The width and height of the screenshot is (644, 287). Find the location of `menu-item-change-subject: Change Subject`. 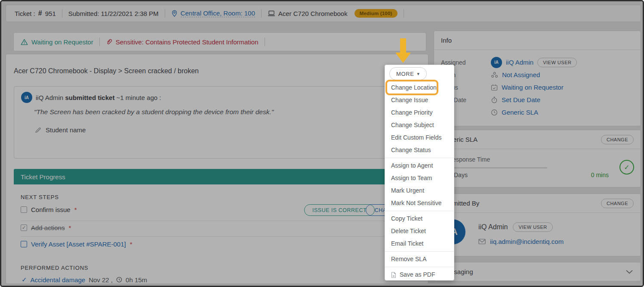

menu-item-change-subject: Change Subject is located at coordinates (419, 125).